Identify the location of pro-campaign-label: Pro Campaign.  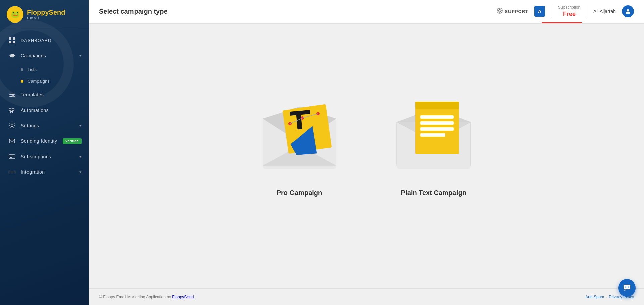
(300, 193).